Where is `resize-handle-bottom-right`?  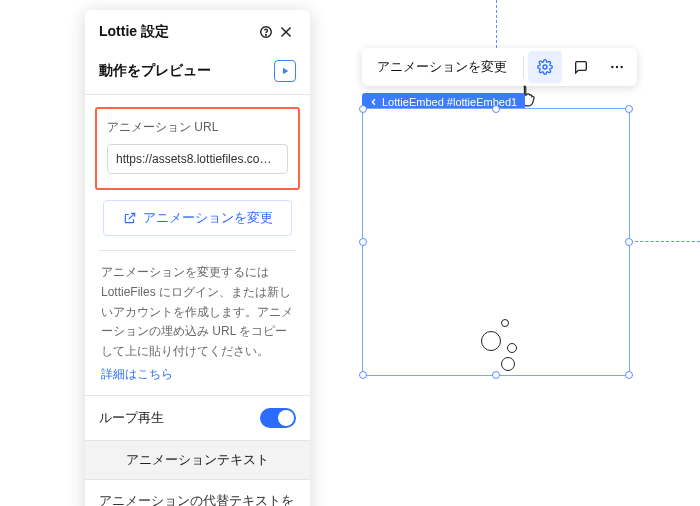 resize-handle-bottom-right is located at coordinates (629, 375).